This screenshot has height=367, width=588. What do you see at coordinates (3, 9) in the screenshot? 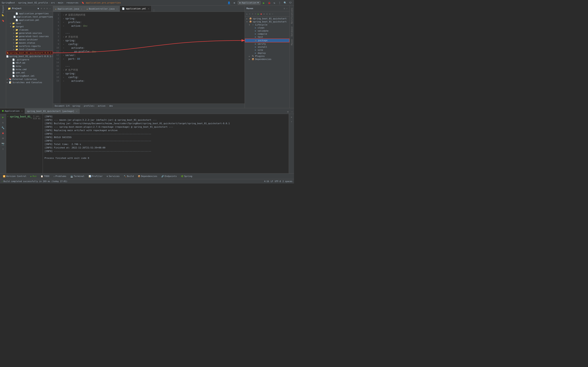
I see `project-icon: Project` at bounding box center [3, 9].